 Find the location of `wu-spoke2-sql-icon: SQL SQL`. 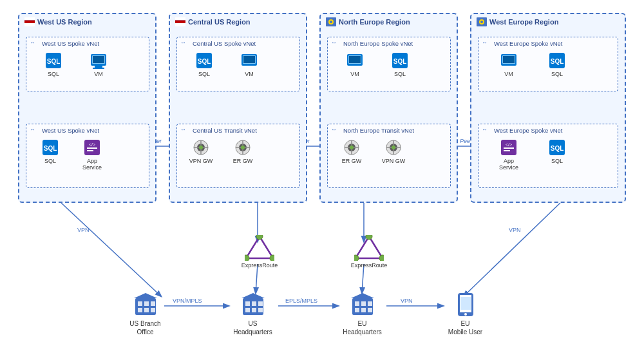

wu-spoke2-sql-icon: SQL SQL is located at coordinates (50, 151).